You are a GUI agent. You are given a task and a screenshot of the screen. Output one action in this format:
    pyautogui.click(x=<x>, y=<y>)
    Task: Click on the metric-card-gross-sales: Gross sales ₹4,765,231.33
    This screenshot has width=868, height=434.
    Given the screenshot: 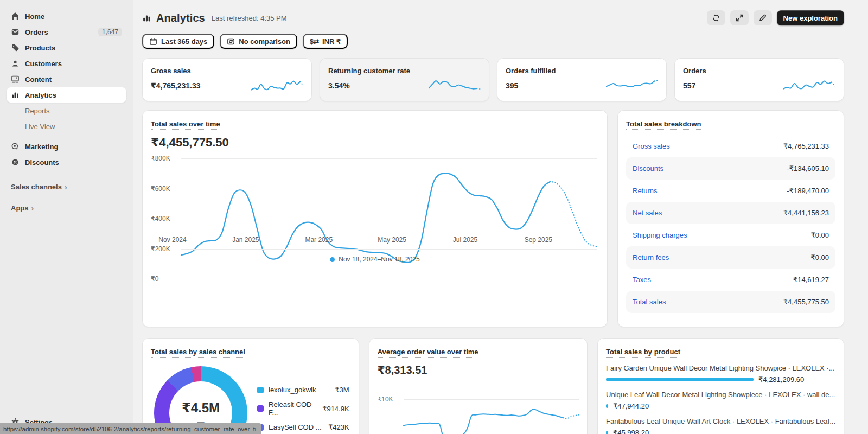 What is the action you would take?
    pyautogui.click(x=227, y=80)
    